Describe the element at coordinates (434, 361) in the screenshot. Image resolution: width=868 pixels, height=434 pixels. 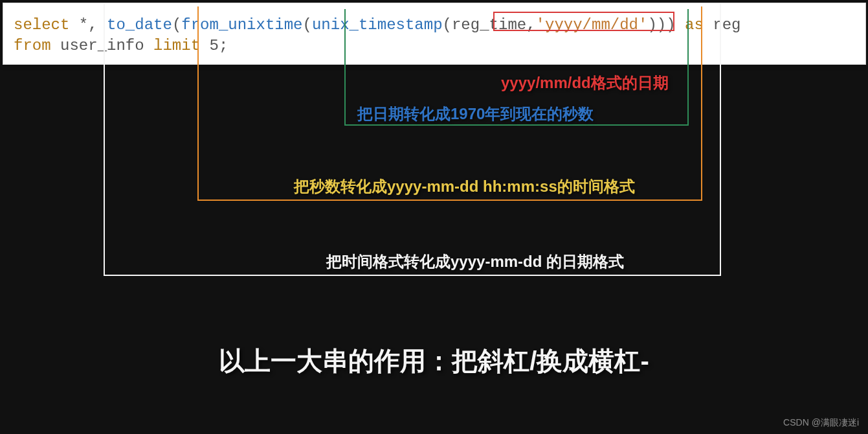
I see `conclusion-text: 以上一大串的作用：把斜杠/换成横杠-` at that location.